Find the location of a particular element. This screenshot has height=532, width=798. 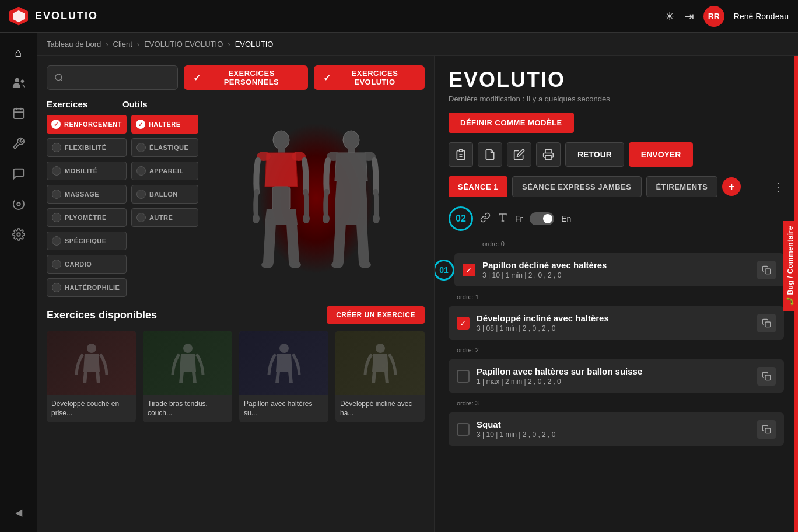

col-headers: Exercices Outils is located at coordinates (123, 104).